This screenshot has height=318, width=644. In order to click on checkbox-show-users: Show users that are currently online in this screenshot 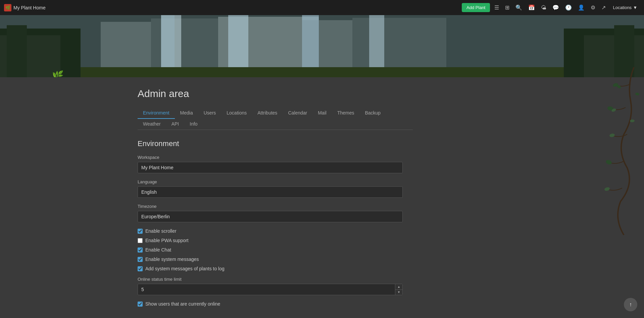, I will do `click(275, 304)`.